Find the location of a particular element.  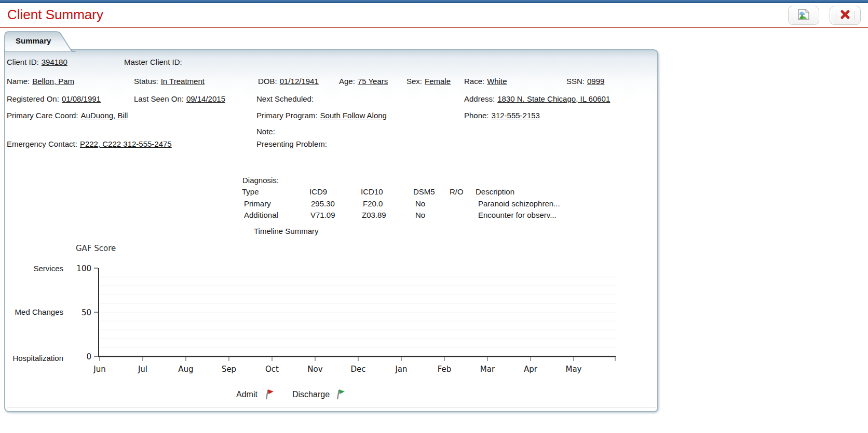

export-image-button is located at coordinates (804, 16).